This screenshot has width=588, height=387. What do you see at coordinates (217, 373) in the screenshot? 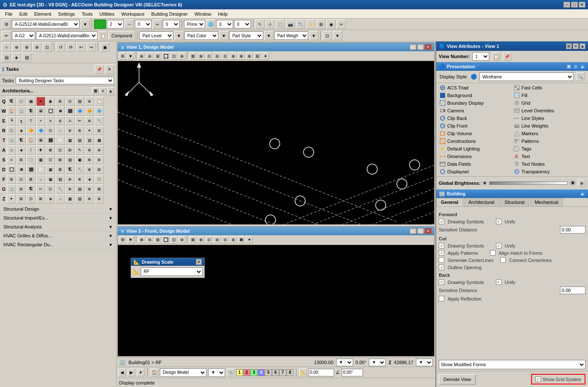
I see `model-dropdown-arrow: ▼` at bounding box center [217, 373].